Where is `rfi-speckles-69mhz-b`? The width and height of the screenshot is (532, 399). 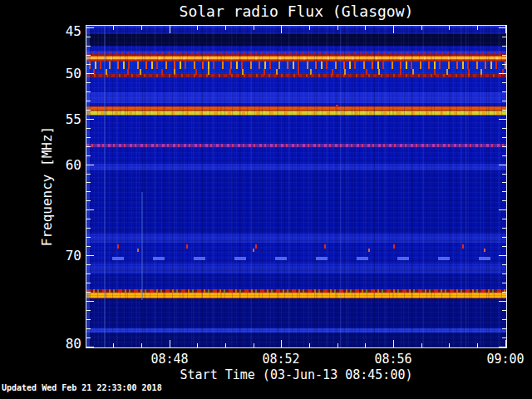 rfi-speckles-69mhz-b is located at coordinates (296, 250).